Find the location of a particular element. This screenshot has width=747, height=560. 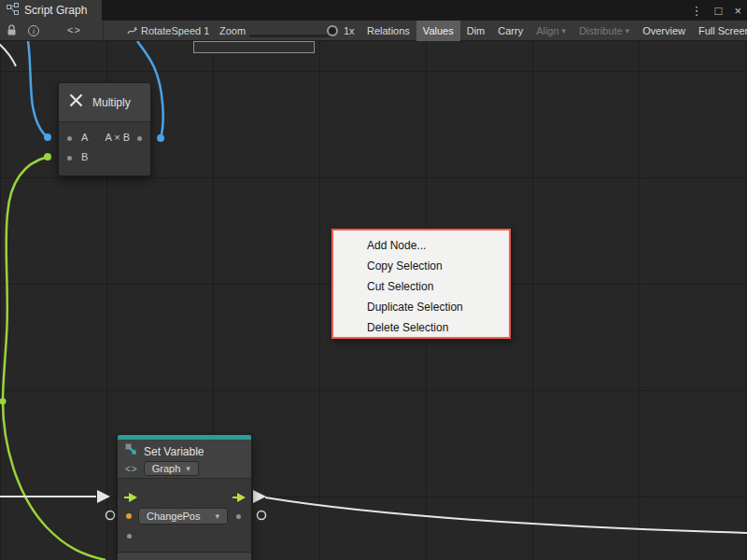

port-label-a: A is located at coordinates (84, 137).